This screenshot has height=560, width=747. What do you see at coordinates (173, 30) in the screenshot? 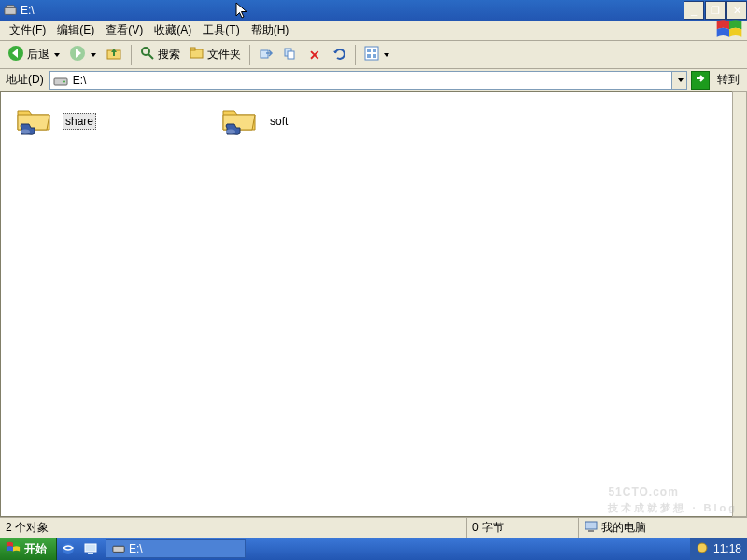
I see `menu-favorites: 收藏(A)` at bounding box center [173, 30].